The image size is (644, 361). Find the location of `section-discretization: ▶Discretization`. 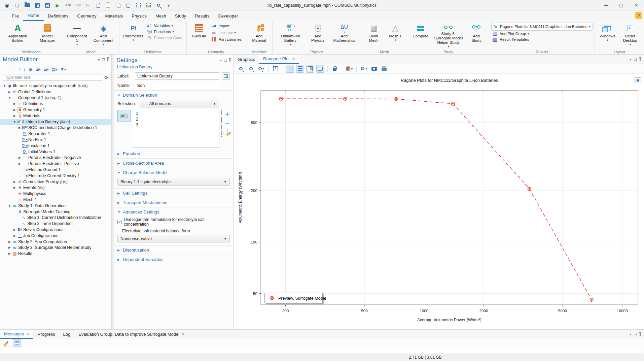

section-discretization: ▶Discretization is located at coordinates (174, 250).